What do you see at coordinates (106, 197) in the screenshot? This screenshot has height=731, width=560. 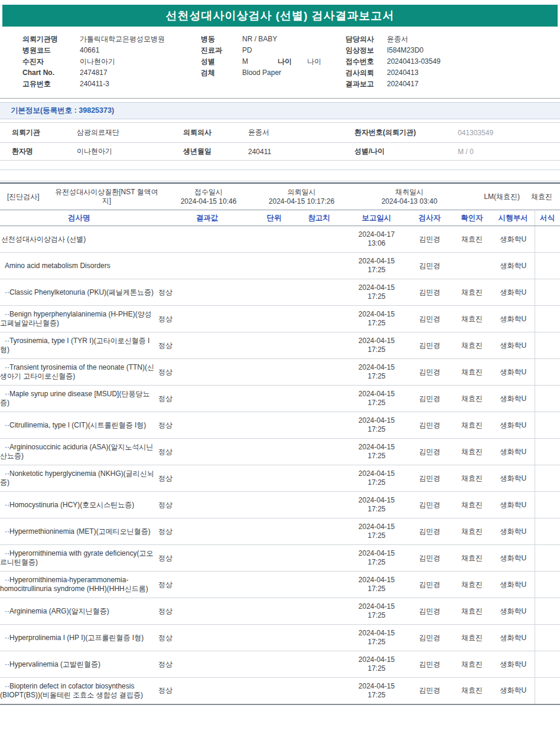 I see `diagnosis-test-group: 유전성대사이상질환[NST 혈액여지]` at bounding box center [106, 197].